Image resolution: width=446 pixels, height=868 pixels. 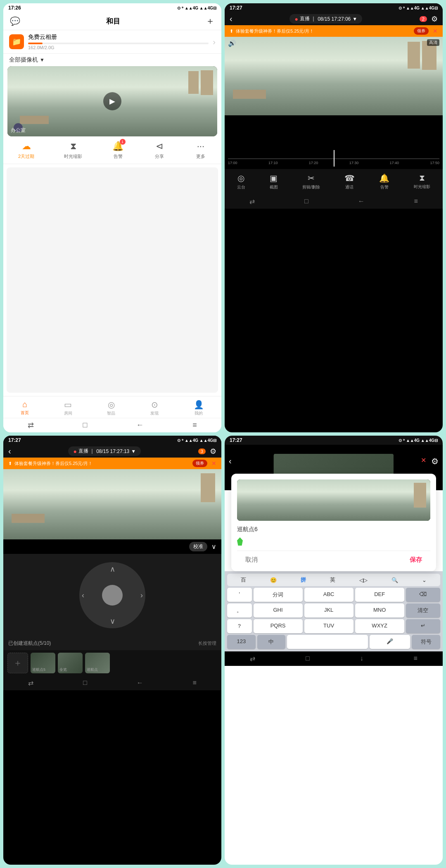 What do you see at coordinates (199, 408) in the screenshot?
I see `nav-mine: 👤 我的` at bounding box center [199, 408].